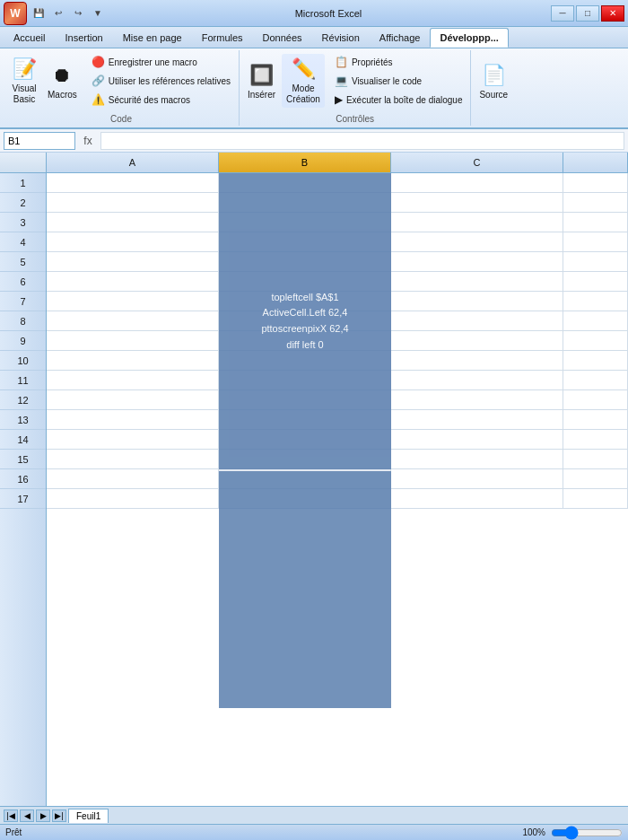  I want to click on cell-c9, so click(477, 341).